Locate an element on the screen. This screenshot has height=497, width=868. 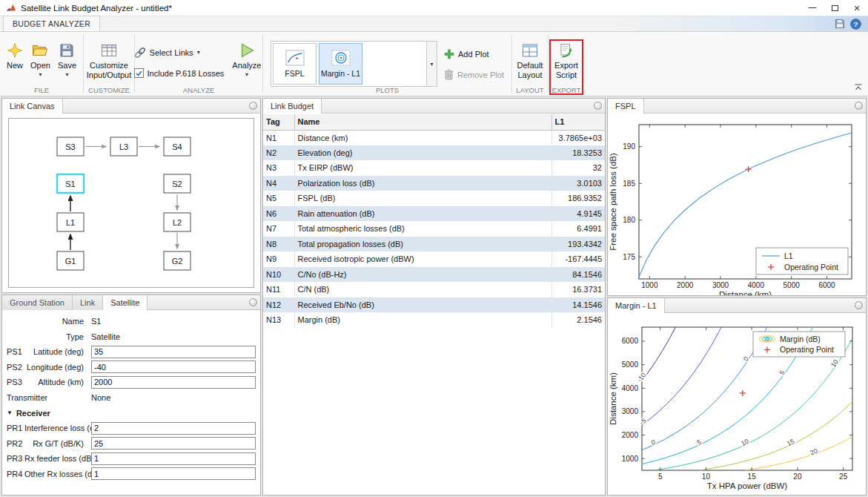
table-row: N3Tx EIRP (dBW)32 is located at coordinates (434, 168).